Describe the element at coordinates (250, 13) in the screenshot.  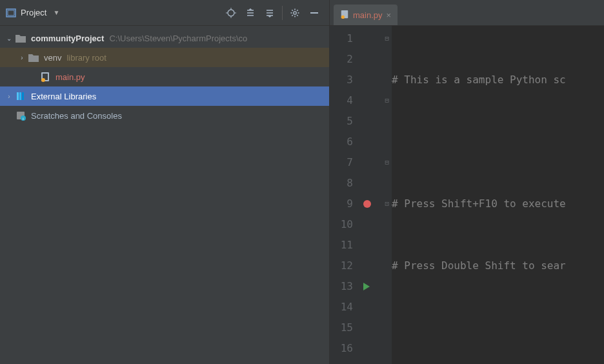
I see `expand-all-icon` at that location.